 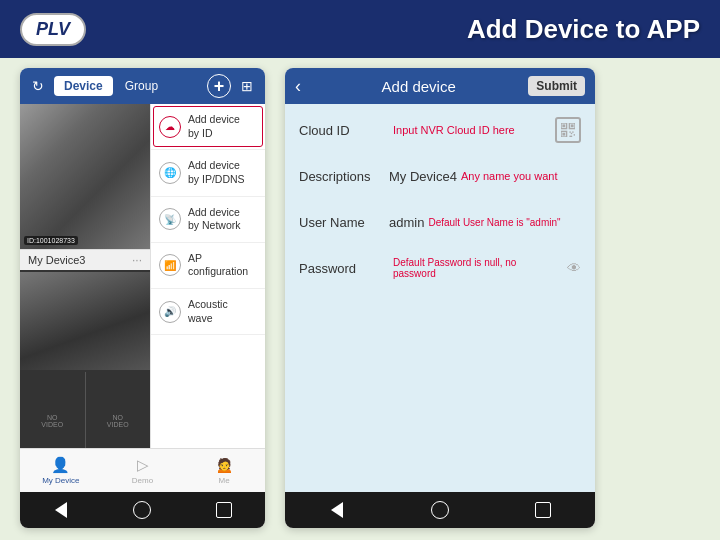 I want to click on password-label: Password, so click(x=344, y=268).